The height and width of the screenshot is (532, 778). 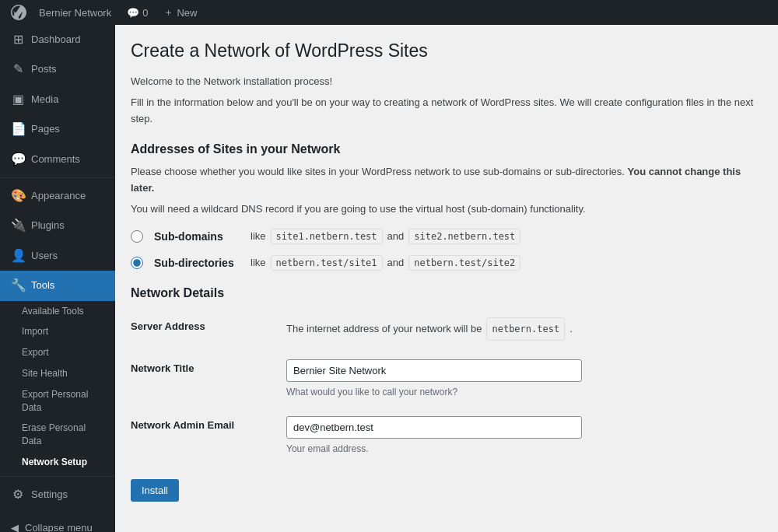 I want to click on network-email-label: Network Admin Email, so click(x=182, y=425).